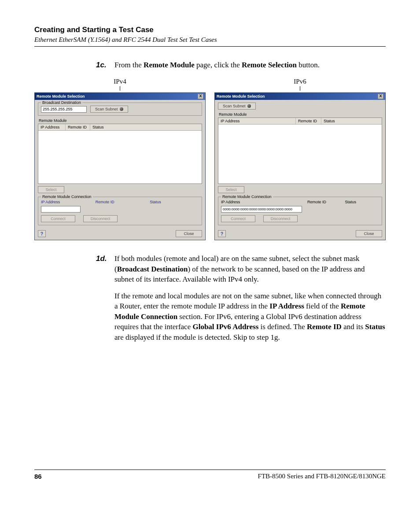  I want to click on step-1c: 1c. From the Remote Module page, click t…, so click(241, 65).